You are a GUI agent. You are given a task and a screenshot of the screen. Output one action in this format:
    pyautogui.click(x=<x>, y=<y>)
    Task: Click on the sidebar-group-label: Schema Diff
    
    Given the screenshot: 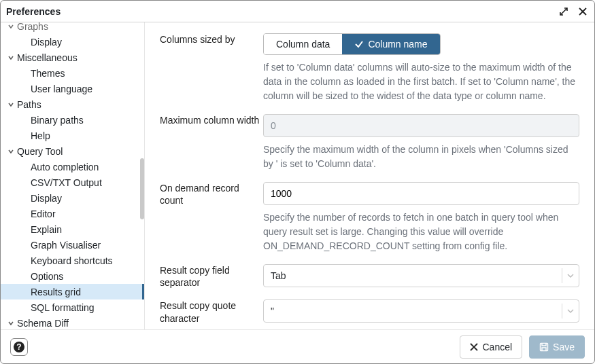 What is the action you would take?
    pyautogui.click(x=43, y=323)
    